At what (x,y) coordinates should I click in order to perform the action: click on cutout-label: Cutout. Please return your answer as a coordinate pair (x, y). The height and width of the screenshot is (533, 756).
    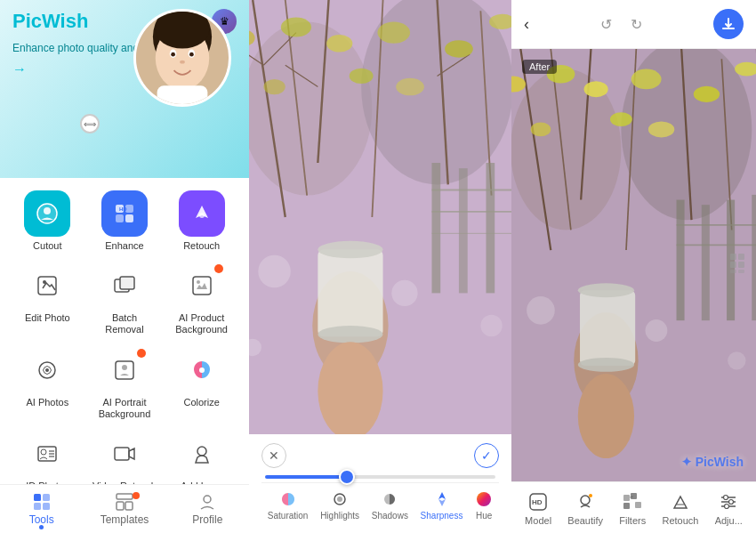
    Looking at the image, I should click on (47, 246).